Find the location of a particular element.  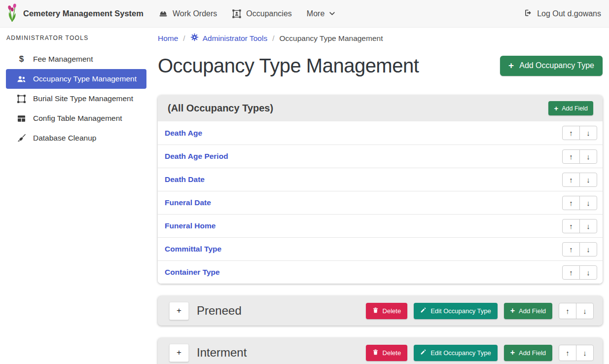

vector-square-icon is located at coordinates (22, 99).